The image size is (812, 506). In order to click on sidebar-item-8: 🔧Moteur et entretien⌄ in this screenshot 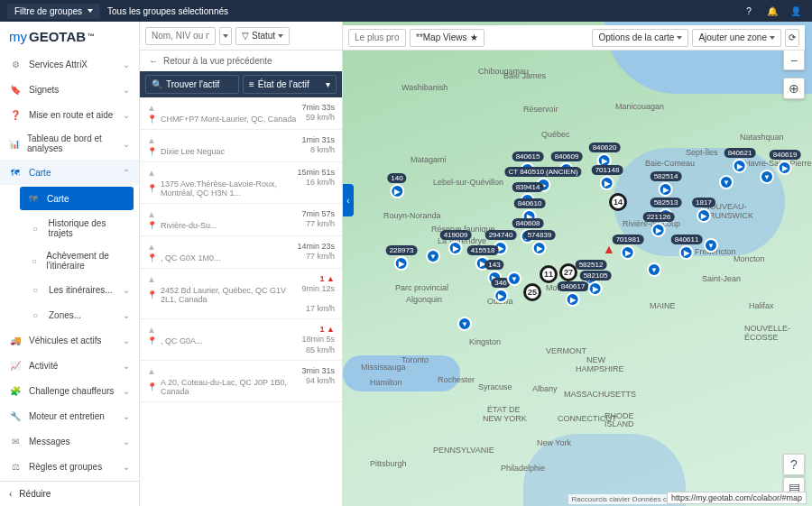, I will do `click(69, 416)`.